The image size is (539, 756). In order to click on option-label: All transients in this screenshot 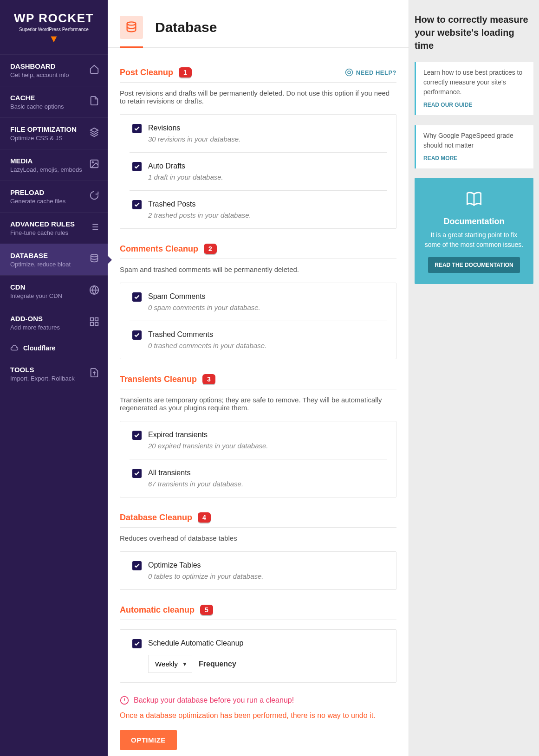, I will do `click(266, 473)`.